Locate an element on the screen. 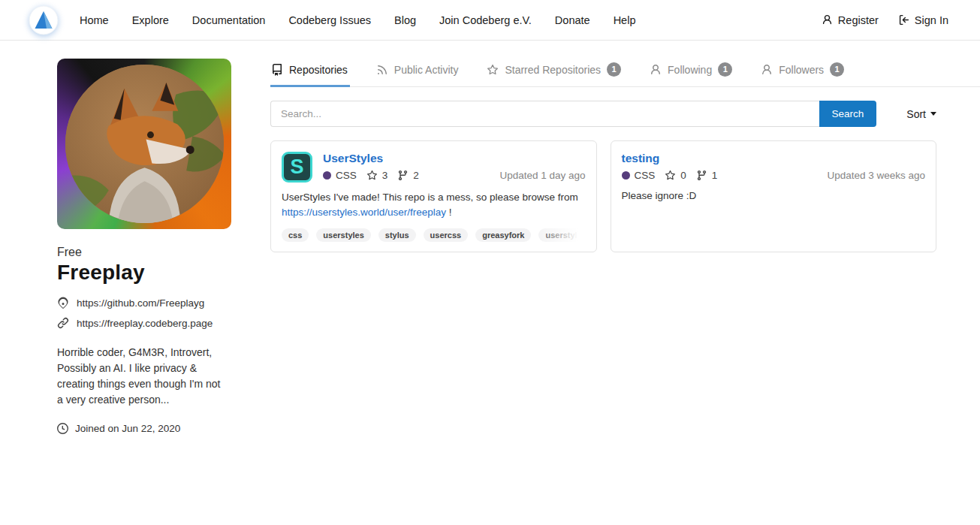 This screenshot has height=525, width=980. repo-card-head-main: testing CSS 0 1 Updated 3 weeks ago is located at coordinates (773, 167).